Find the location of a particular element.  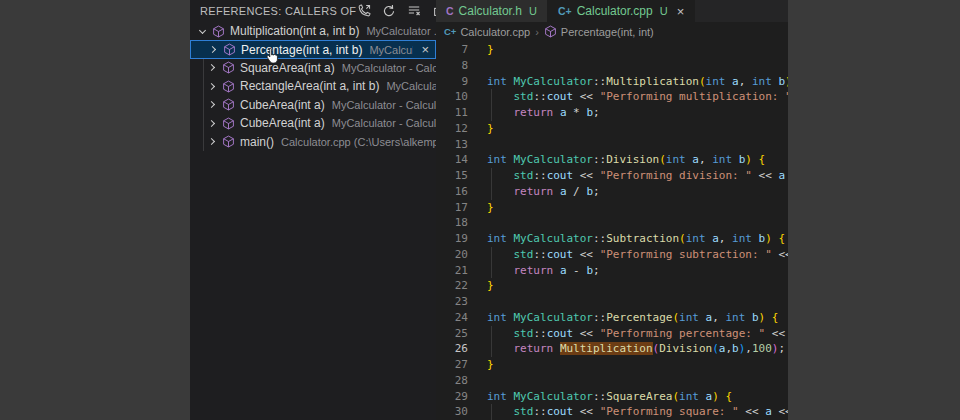

code-line: 7} is located at coordinates (612, 50).